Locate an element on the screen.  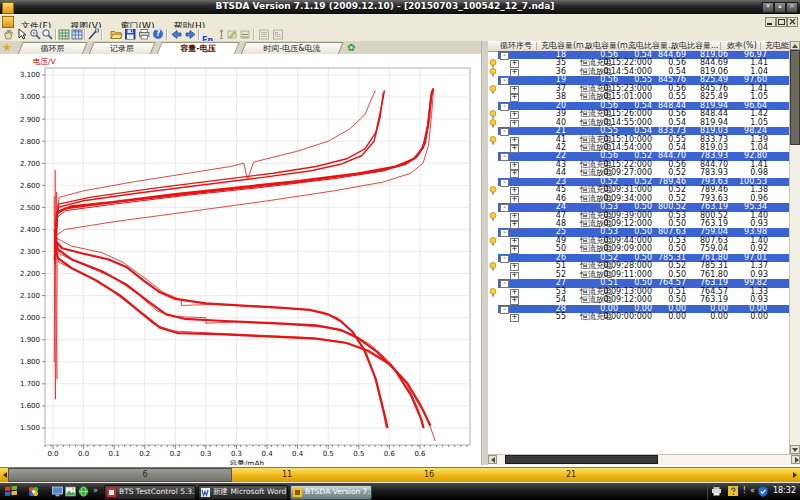
back-icon is located at coordinates (176, 34).